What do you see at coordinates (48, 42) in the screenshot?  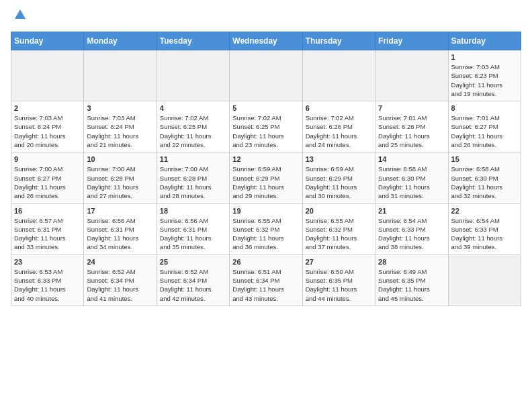 I see `weekday-sunday: Sunday` at bounding box center [48, 42].